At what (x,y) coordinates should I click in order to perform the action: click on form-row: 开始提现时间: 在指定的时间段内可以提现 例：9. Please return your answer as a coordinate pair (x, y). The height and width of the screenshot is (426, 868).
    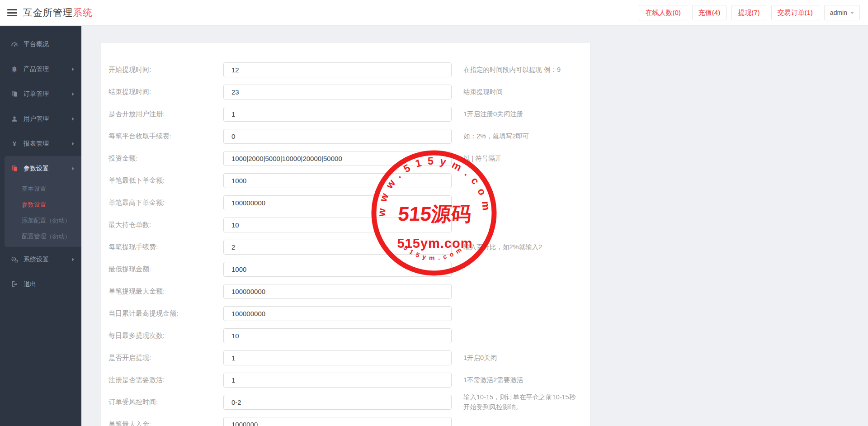
    Looking at the image, I should click on (345, 70).